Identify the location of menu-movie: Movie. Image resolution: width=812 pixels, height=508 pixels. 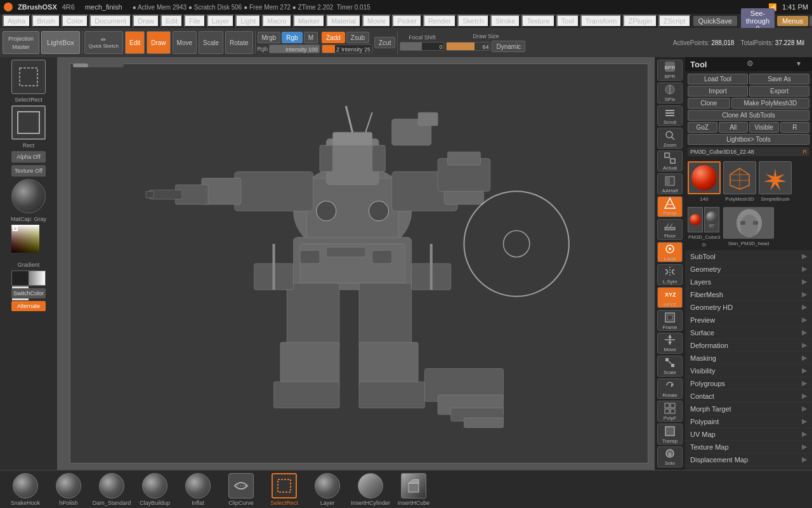
(377, 21).